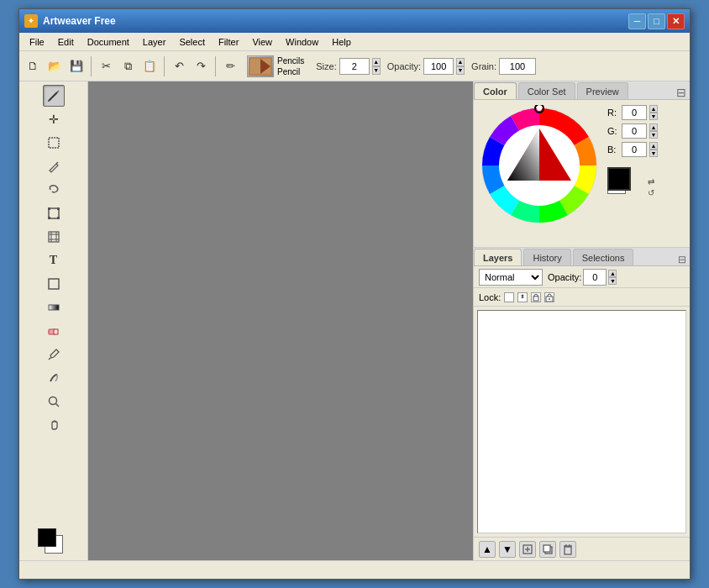 The image size is (709, 588). I want to click on move-tool: ✛, so click(54, 119).